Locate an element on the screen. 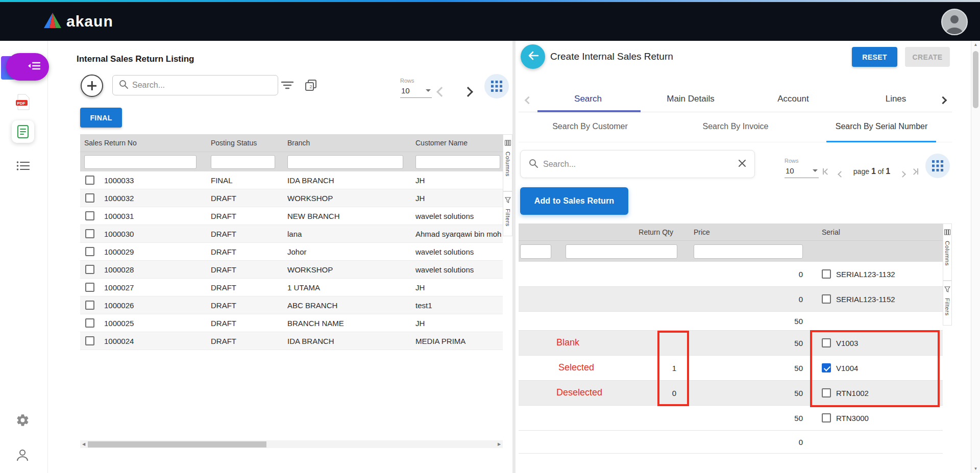 Image resolution: width=980 pixels, height=473 pixels. active-subtab-underline is located at coordinates (881, 142).